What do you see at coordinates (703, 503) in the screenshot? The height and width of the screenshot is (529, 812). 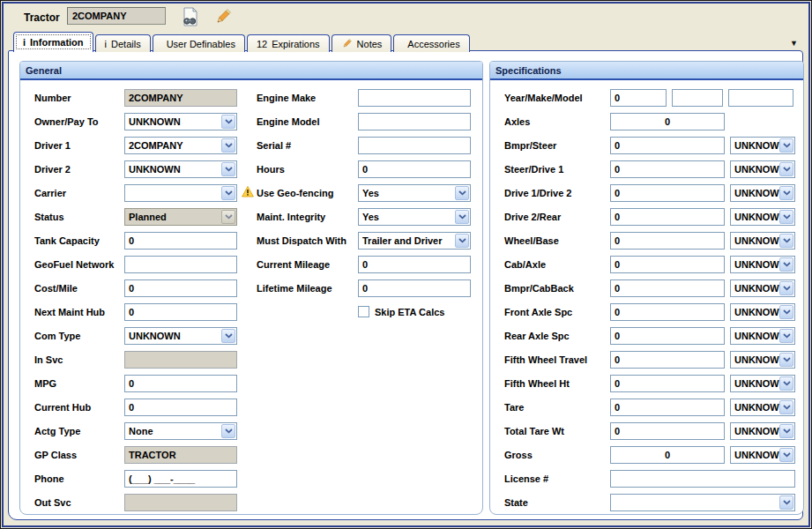 I see `select-state` at bounding box center [703, 503].